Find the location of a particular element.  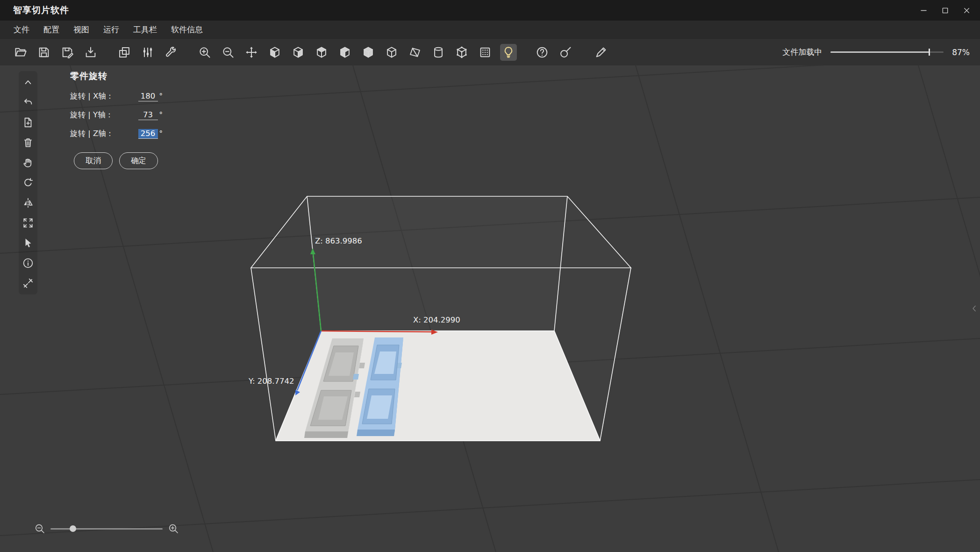

zoom-slider is located at coordinates (107, 529).